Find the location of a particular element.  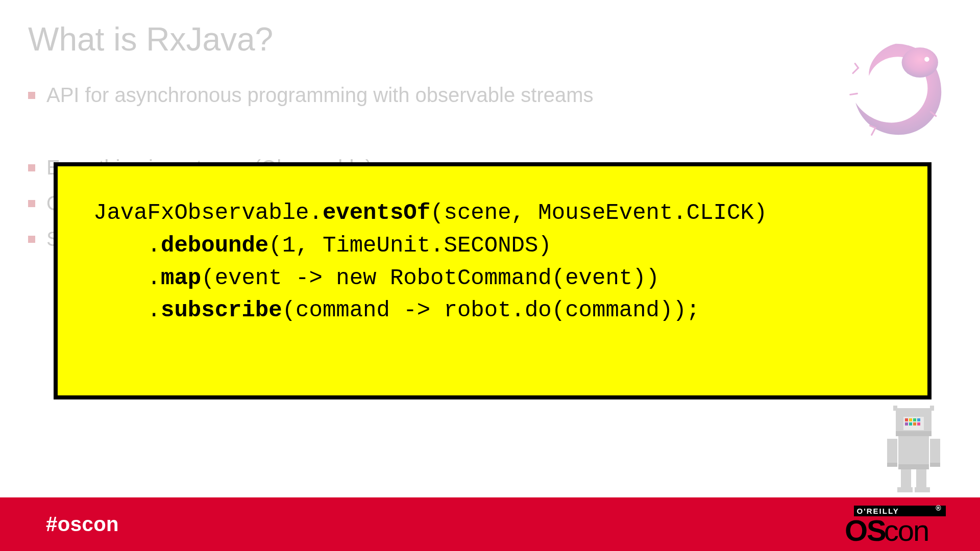

reactivex-logo-icon is located at coordinates (896, 89).